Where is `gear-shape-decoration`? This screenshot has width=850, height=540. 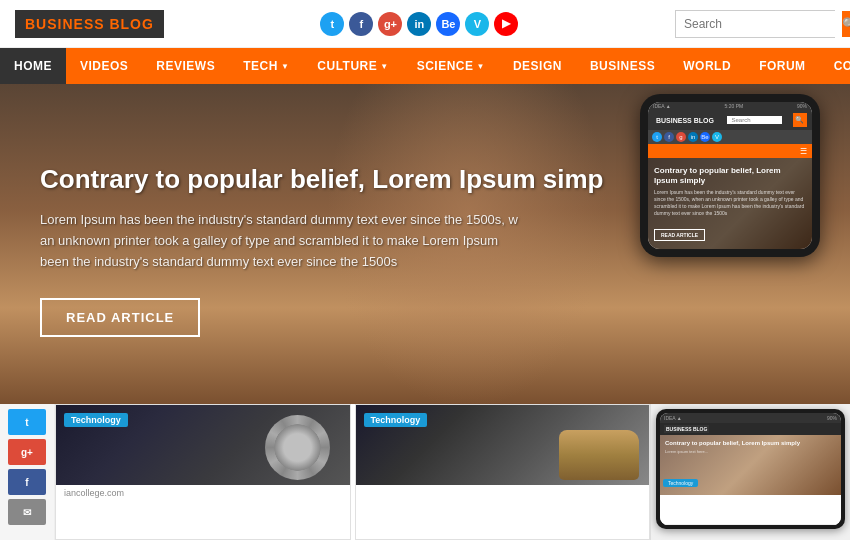 gear-shape-decoration is located at coordinates (298, 448).